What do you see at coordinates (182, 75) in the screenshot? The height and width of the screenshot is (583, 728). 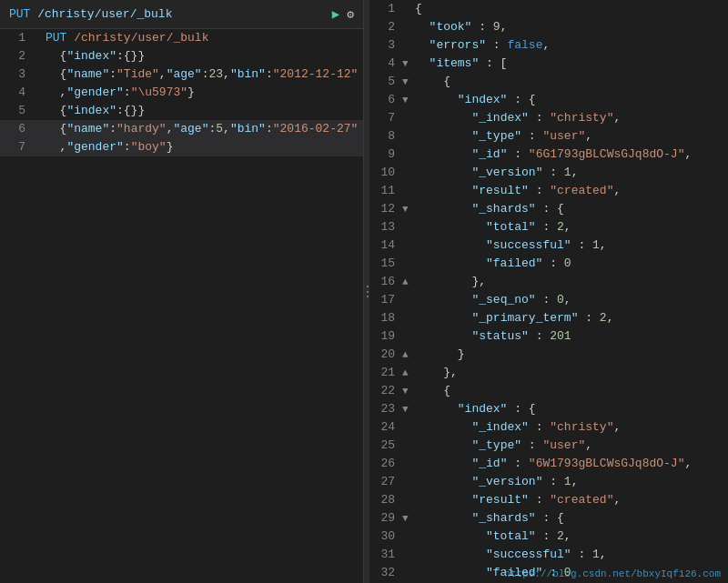 I see `table-row: 3 {"name":"Tide","age":23,"bin":"2012-12…` at bounding box center [182, 75].